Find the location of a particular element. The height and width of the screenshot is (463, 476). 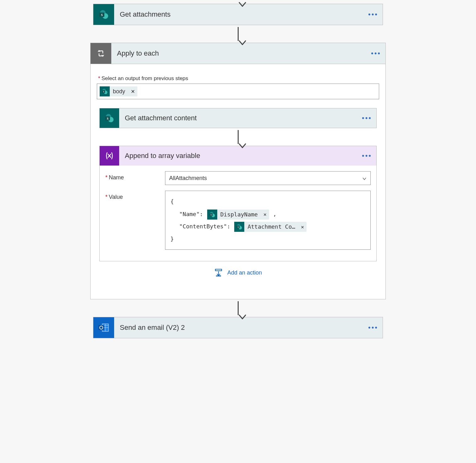

code-line: "Name": S is located at coordinates (268, 214).